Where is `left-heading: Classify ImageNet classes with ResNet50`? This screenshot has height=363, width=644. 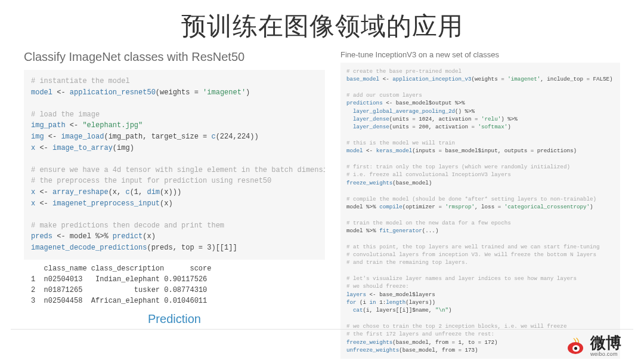
left-heading: Classify ImageNet classes with ResNet50 is located at coordinates (174, 57).